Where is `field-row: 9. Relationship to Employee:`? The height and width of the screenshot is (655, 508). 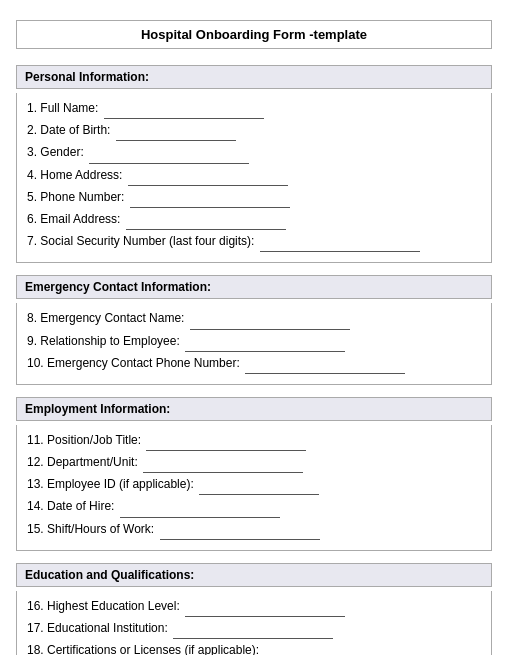 field-row: 9. Relationship to Employee: is located at coordinates (254, 342).